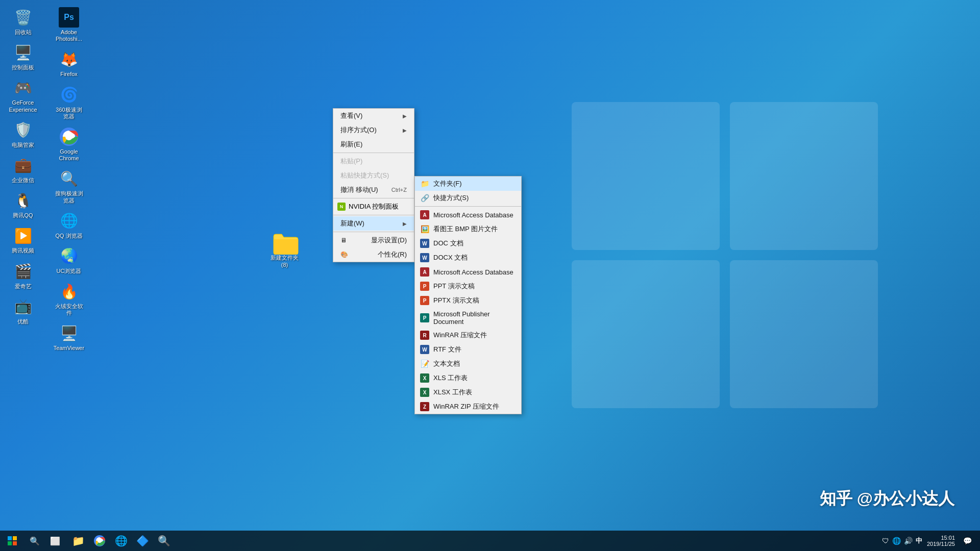  Describe the element at coordinates (468, 300) in the screenshot. I see `ctx-new-pptx: P PPTX 演示文稿` at that location.